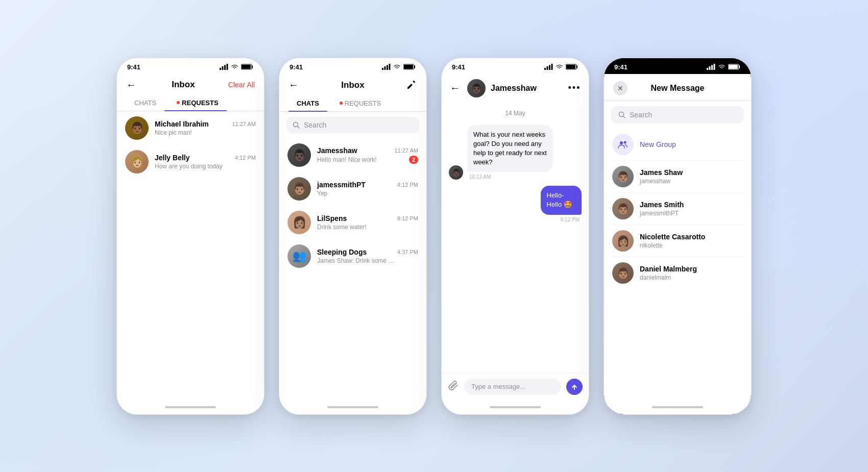  What do you see at coordinates (476, 88) in the screenshot?
I see `chat-avatar-jamesshaw: 👨🏿` at bounding box center [476, 88].